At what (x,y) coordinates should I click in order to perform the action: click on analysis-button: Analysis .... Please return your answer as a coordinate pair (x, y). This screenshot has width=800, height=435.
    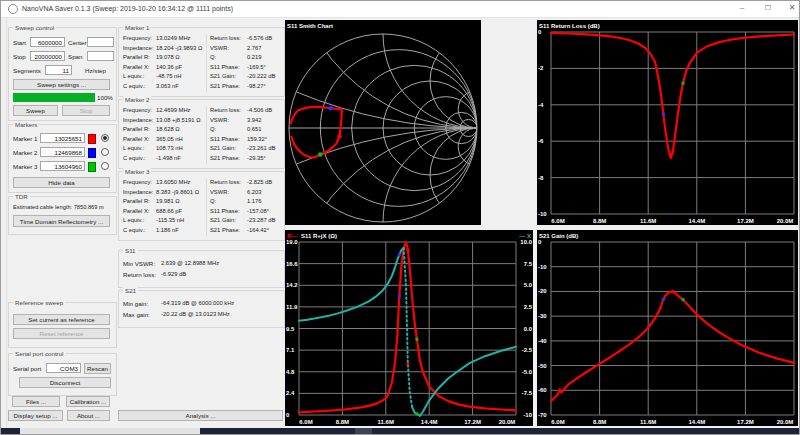
    Looking at the image, I should click on (200, 416).